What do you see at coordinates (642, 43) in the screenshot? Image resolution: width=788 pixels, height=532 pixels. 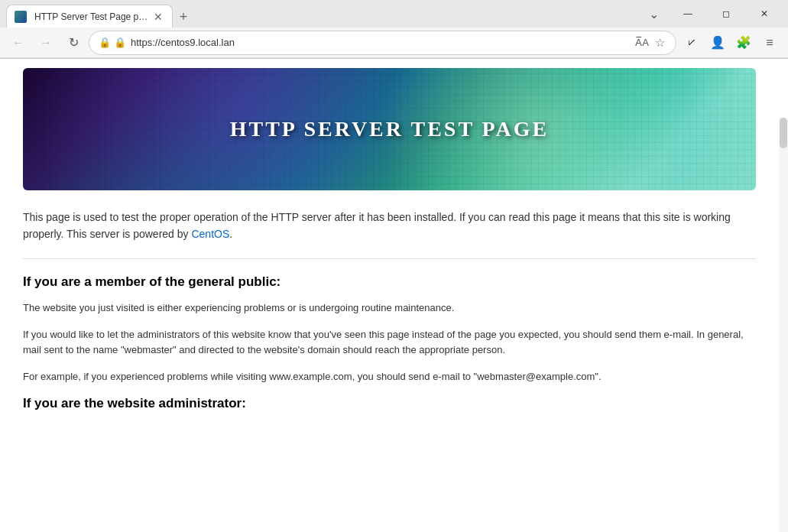 I see `translate-icon: A̅A` at bounding box center [642, 43].